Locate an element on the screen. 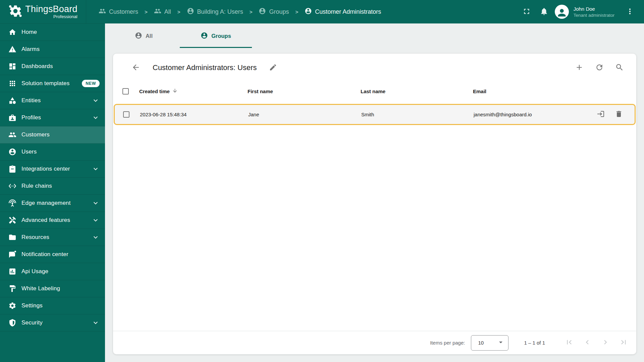  column-created-time: Created time is located at coordinates (193, 91).